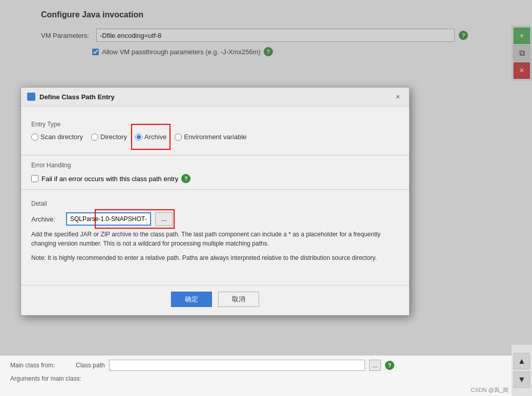 Image resolution: width=532 pixels, height=396 pixels. Describe the element at coordinates (139, 137) in the screenshot. I see `archive-radio` at that location.